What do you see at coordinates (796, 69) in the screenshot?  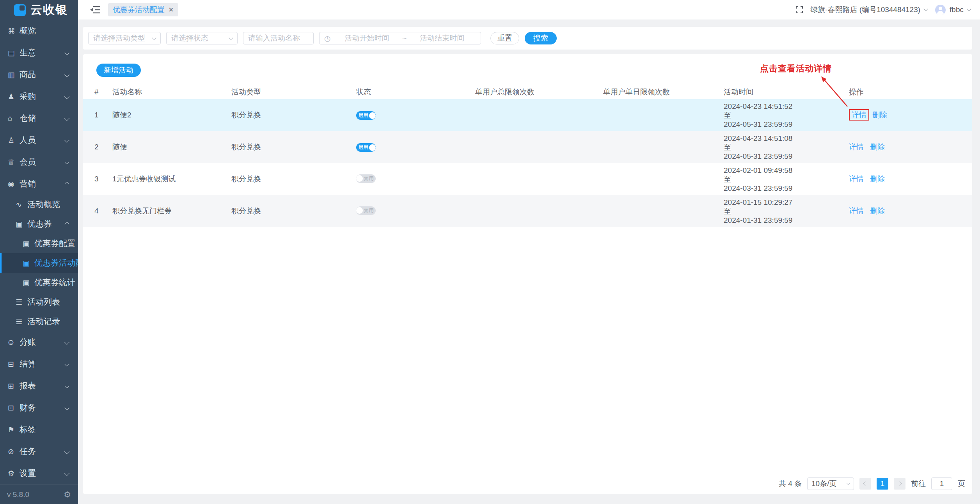 I see `annotation-text: 点击查看活动详情` at bounding box center [796, 69].